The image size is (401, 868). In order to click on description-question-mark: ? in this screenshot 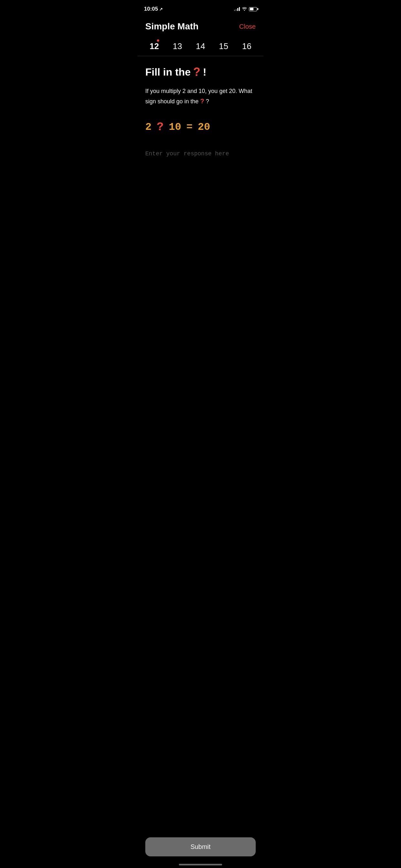, I will do `click(202, 101)`.